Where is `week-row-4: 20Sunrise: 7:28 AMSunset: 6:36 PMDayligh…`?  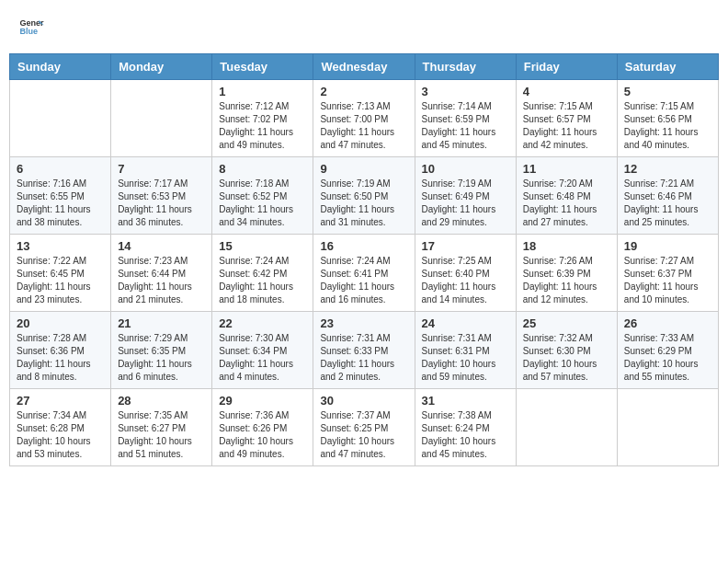
week-row-4: 20Sunrise: 7:28 AMSunset: 6:36 PMDayligh… is located at coordinates (364, 350).